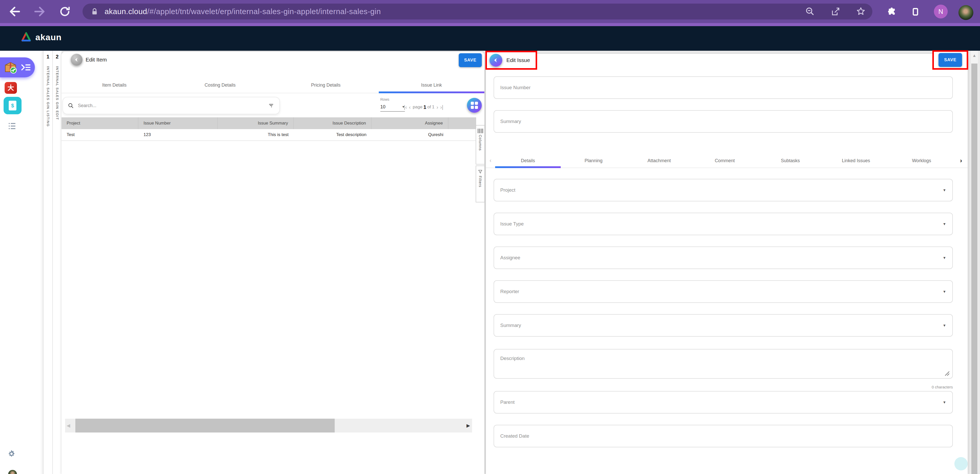  I want to click on first-page-icon: |‹, so click(406, 107).